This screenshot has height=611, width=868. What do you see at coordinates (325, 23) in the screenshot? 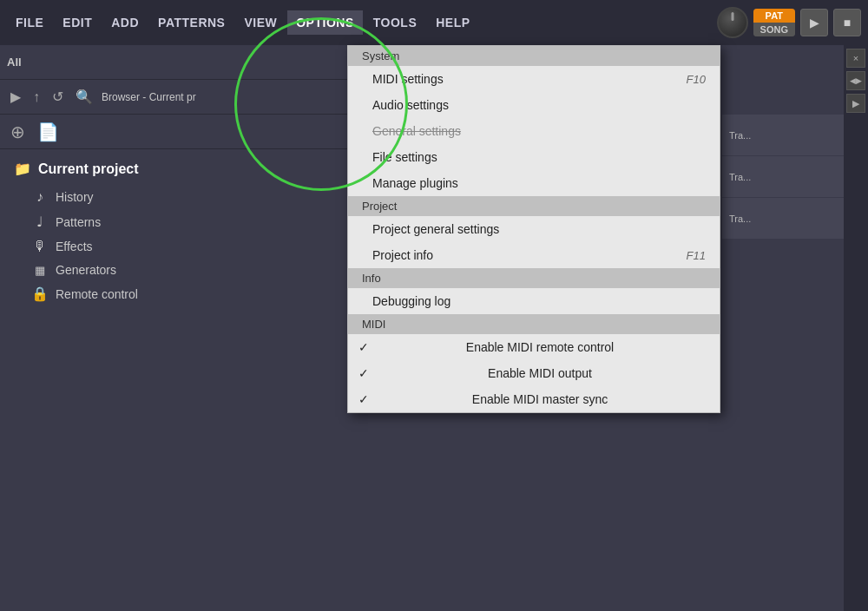
I see `menu-options: OPTIONS` at bounding box center [325, 23].